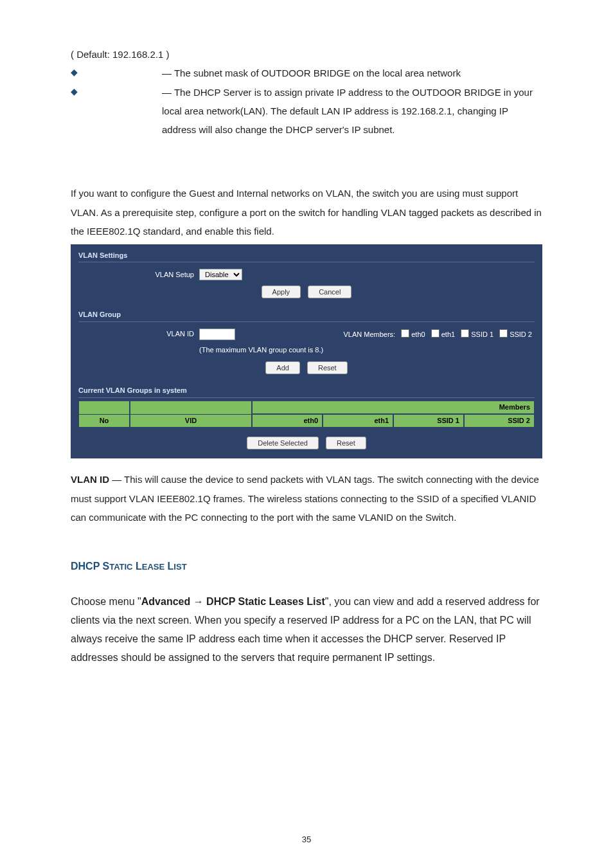 The height and width of the screenshot is (868, 613). What do you see at coordinates (306, 73) in the screenshot?
I see `subnet-bullet: ◆ — The subnet mask of OUTDOOR BRIDGE on…` at bounding box center [306, 73].